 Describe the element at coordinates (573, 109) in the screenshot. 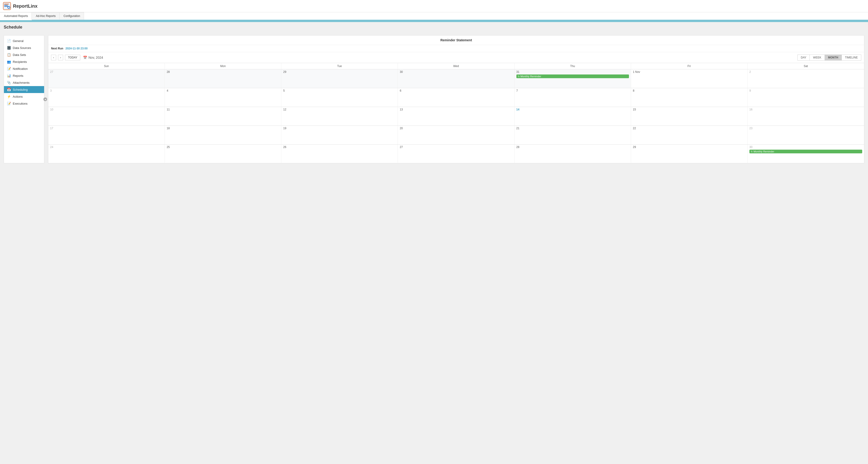

I see `cal-day-num: 14` at that location.